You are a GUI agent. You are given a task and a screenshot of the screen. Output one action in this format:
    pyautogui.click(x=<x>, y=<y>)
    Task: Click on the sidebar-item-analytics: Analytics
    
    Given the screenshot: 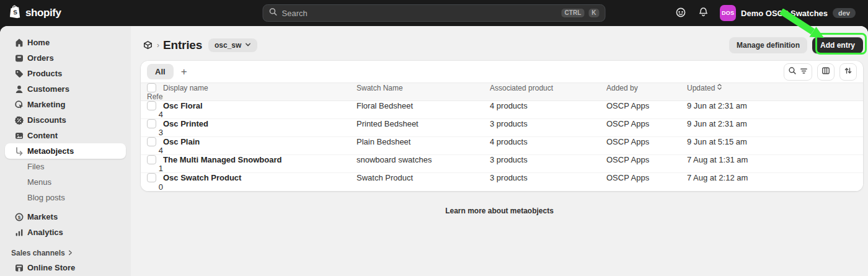 What is the action you would take?
    pyautogui.click(x=66, y=232)
    